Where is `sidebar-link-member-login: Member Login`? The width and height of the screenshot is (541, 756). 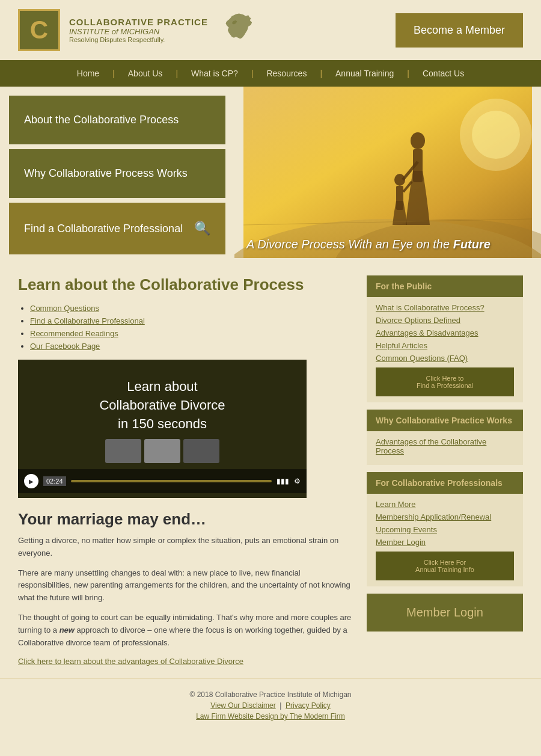
sidebar-link-member-login: Member Login is located at coordinates (445, 542).